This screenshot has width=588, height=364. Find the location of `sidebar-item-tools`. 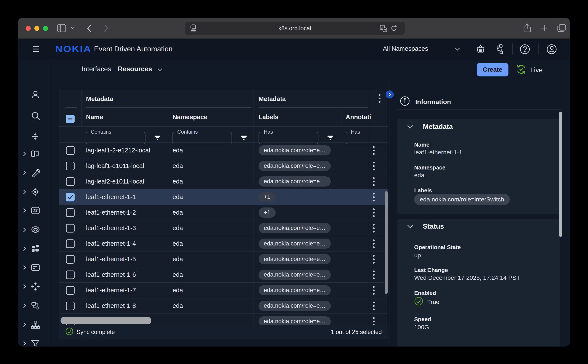

sidebar-item-tools is located at coordinates (35, 173).